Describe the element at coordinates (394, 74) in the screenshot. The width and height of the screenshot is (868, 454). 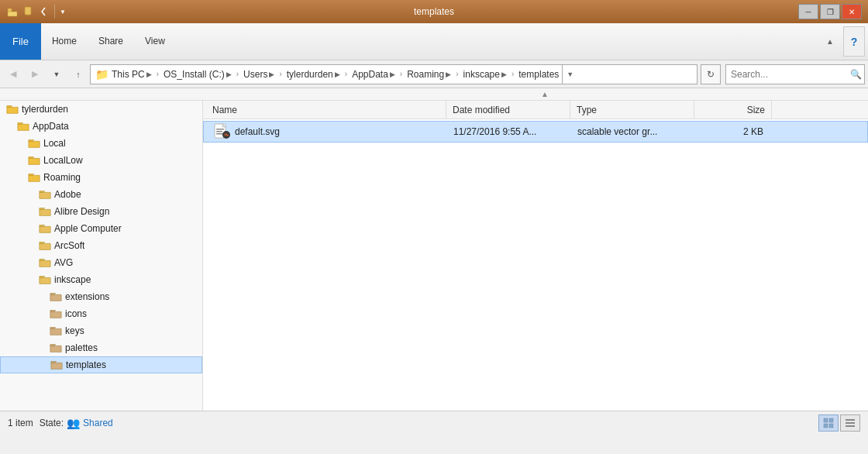
I see `address-bar: 📁 This PC ▶ › OS_Install (C:) ▶ › Users …` at that location.